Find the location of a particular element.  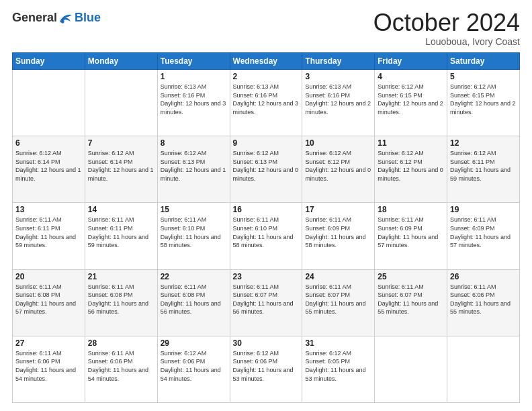

calendar-day-30: 30Sunrise: 6:12 AMSunset: 6:06 PMDayligh… is located at coordinates (266, 369).